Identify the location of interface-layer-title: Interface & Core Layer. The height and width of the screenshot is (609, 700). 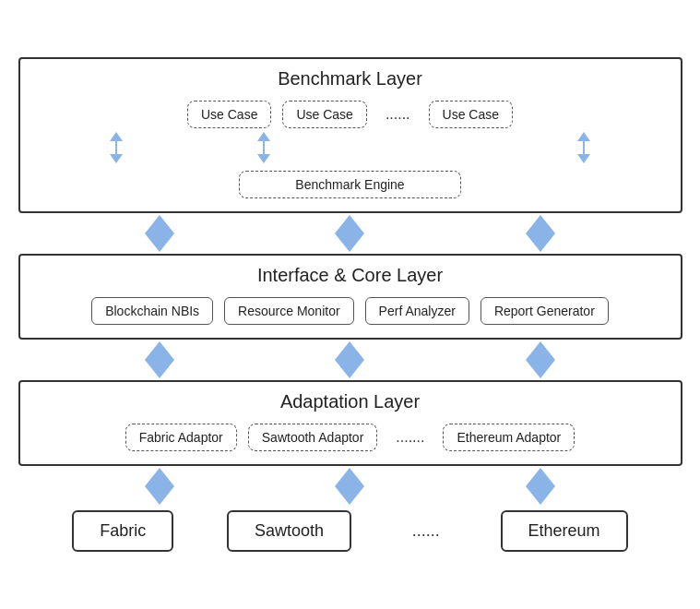
(350, 275).